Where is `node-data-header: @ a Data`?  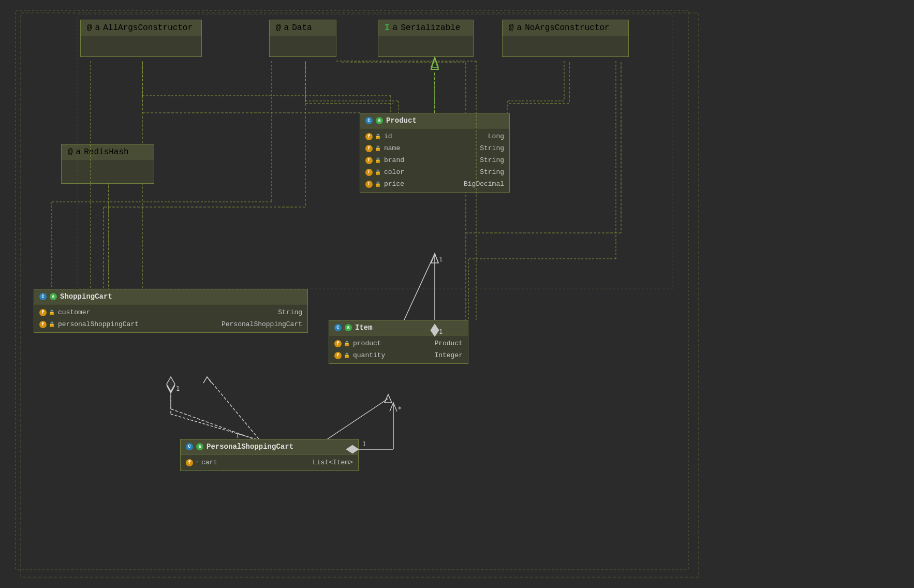
node-data-header: @ a Data is located at coordinates (303, 28).